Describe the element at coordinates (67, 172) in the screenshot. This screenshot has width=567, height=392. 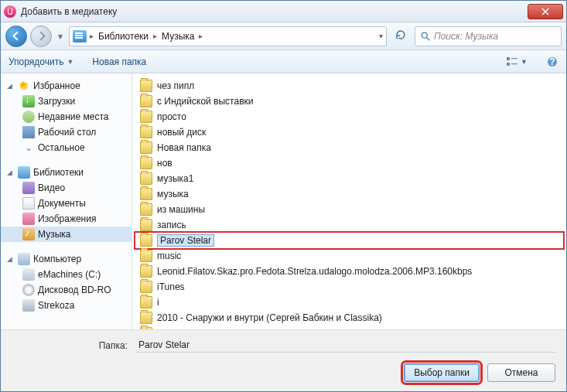
I see `libraries-header: ◢ Библиотеки` at that location.